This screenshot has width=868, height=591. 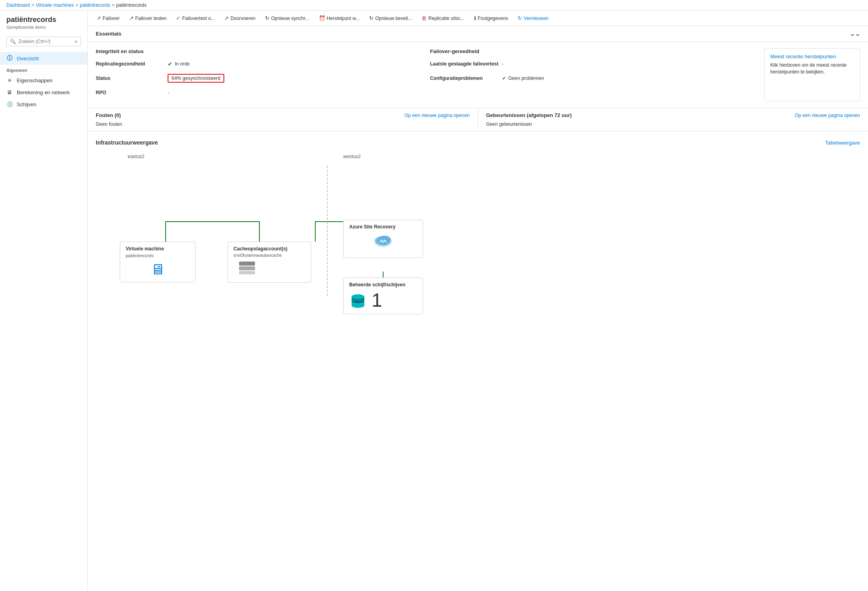 I want to click on laatste-failover-value: -, so click(x=503, y=64).